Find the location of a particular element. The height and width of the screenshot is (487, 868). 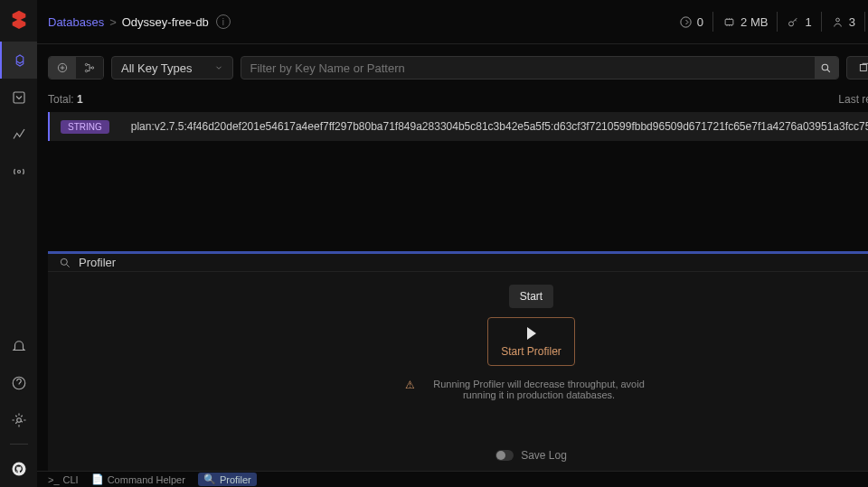

warning-icon: ⚠ is located at coordinates (410, 385).